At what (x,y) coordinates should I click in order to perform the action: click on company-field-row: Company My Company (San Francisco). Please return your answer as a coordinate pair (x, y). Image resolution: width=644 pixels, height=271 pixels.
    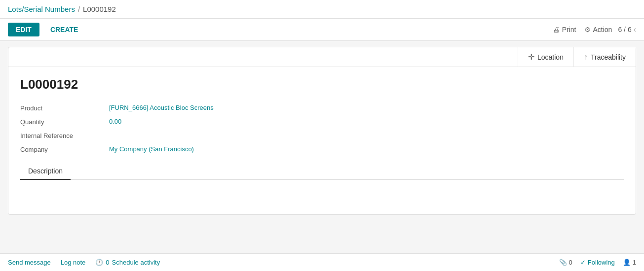
    Looking at the image, I should click on (322, 149).